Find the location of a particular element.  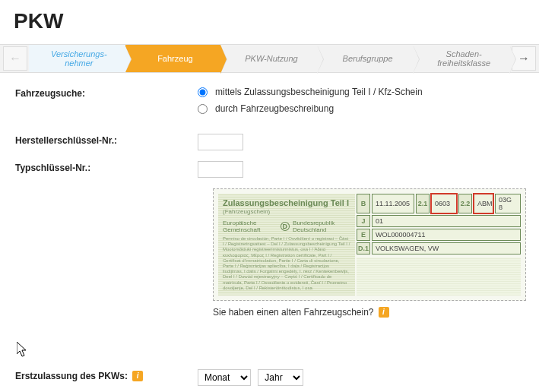

wizard-step-label: Fahrzeug is located at coordinates (175, 58).